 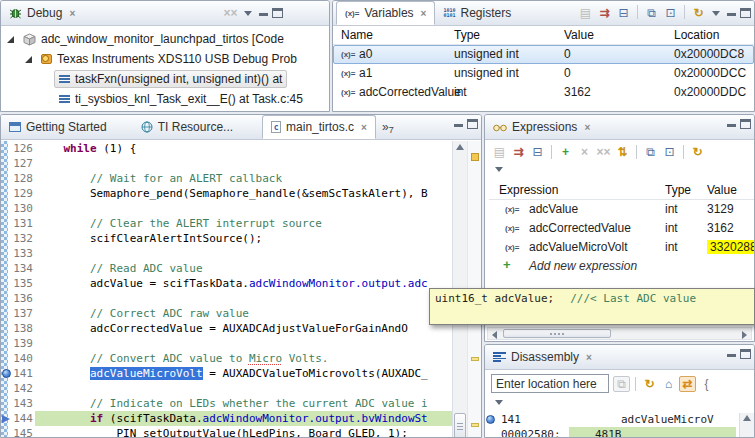 I want to click on tab-registers: 10100101Registers, so click(x=477, y=13).